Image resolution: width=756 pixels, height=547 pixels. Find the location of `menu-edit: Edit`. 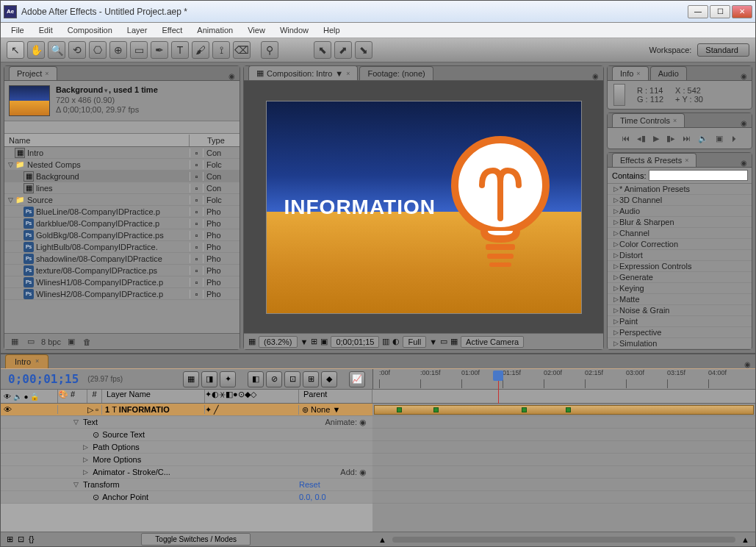

menu-edit: Edit is located at coordinates (46, 30).